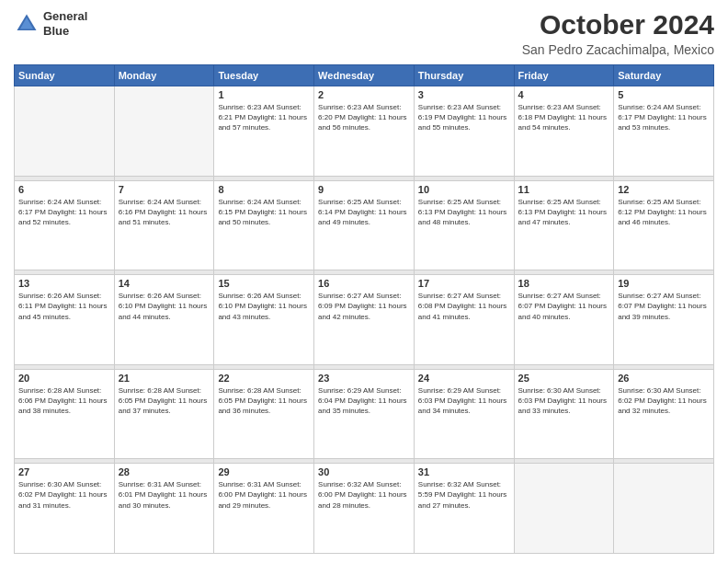  What do you see at coordinates (265, 75) in the screenshot?
I see `weekday-header: Tuesday` at bounding box center [265, 75].